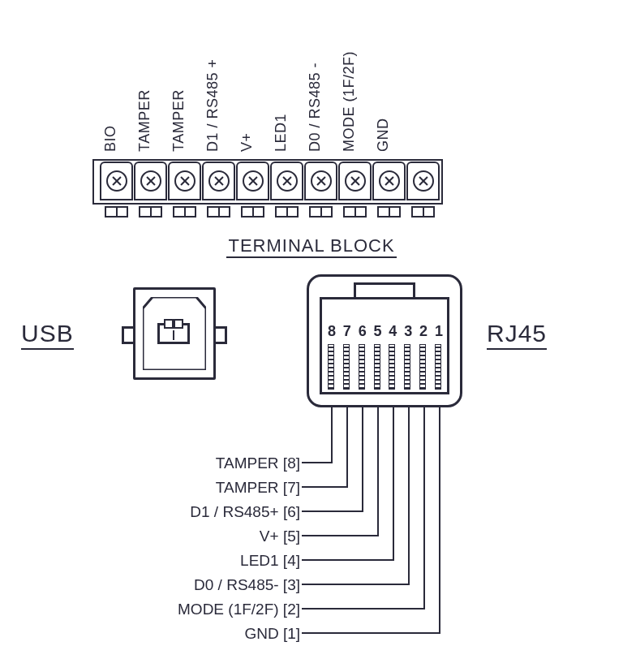 The width and height of the screenshot is (623, 672). What do you see at coordinates (150, 585) in the screenshot?
I see `pinout-row: D0 / RS485- [3]` at bounding box center [150, 585].